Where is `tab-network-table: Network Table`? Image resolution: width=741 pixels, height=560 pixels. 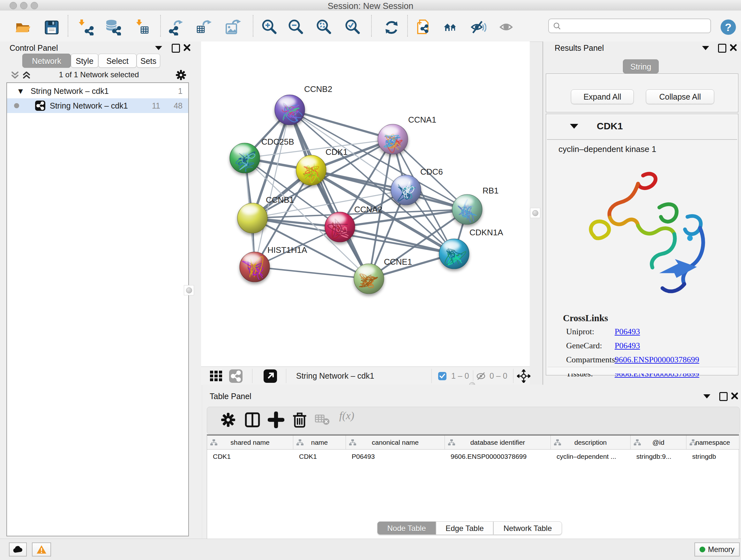 tab-network-table: Network Table is located at coordinates (528, 528).